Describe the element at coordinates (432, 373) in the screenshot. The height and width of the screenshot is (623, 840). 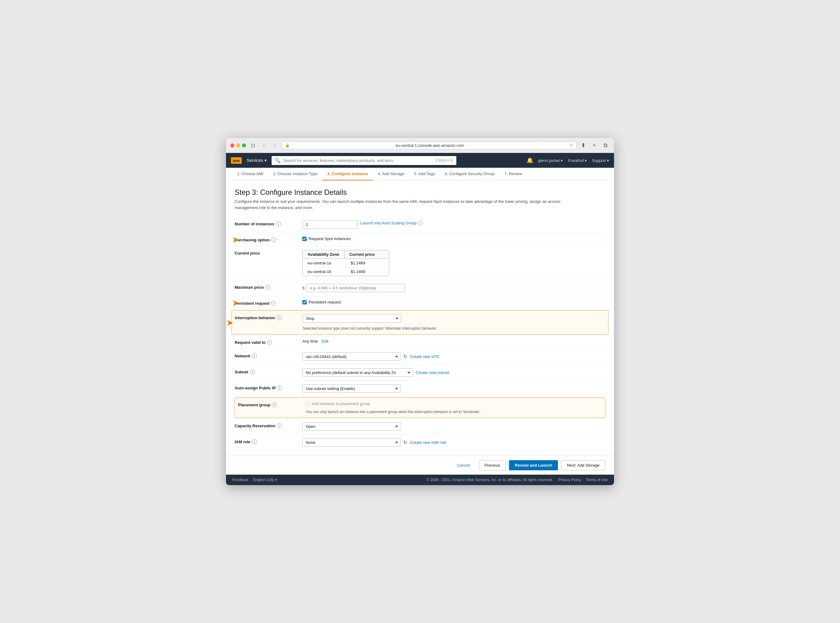
I see `create-subnet-link: Create new subnet` at that location.